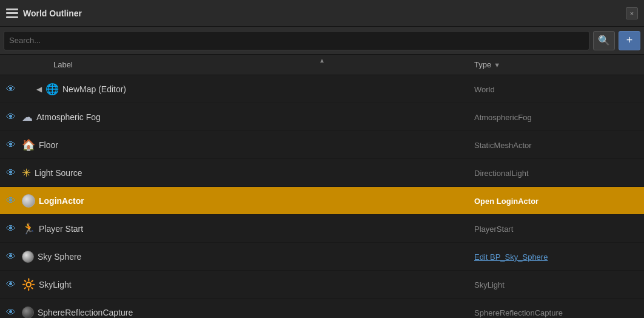 The image size is (644, 318). What do you see at coordinates (559, 64) in the screenshot?
I see `type-column-header: Type ▼` at bounding box center [559, 64].